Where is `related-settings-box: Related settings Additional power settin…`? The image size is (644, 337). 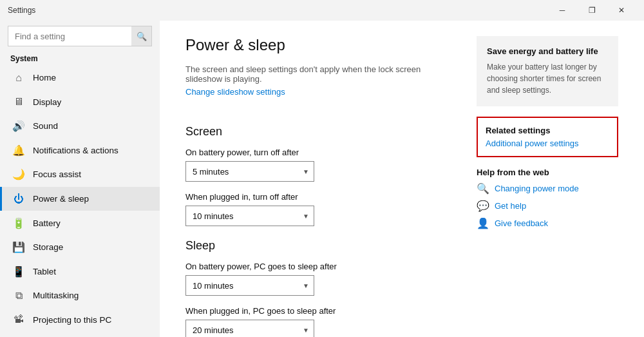
related-settings-box: Related settings Additional power settin… is located at coordinates (547, 137).